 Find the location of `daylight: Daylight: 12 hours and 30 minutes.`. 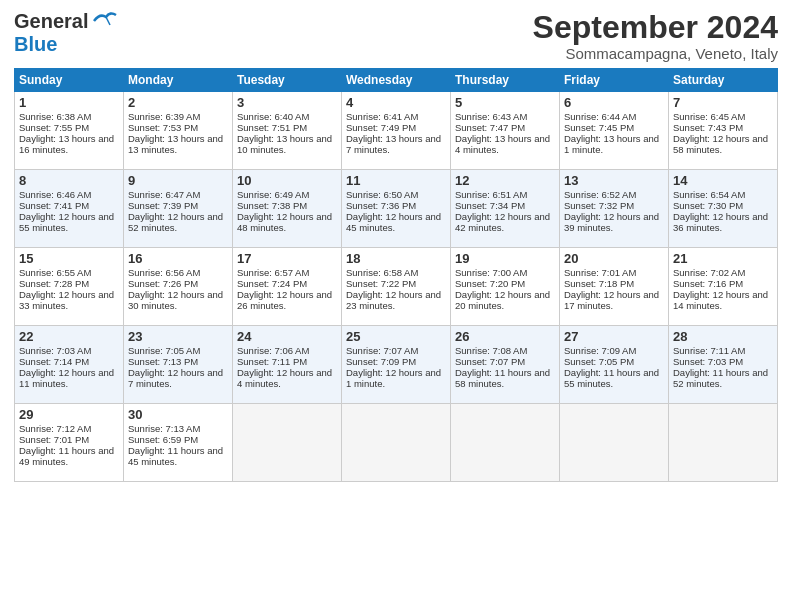

daylight: Daylight: 12 hours and 30 minutes. is located at coordinates (176, 300).